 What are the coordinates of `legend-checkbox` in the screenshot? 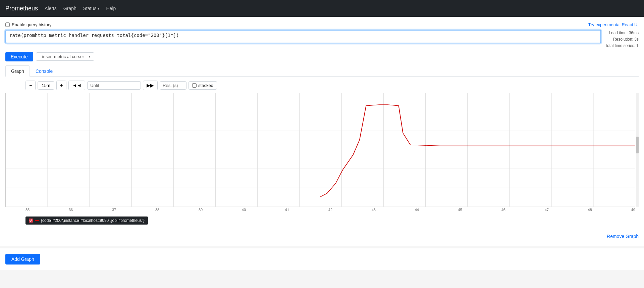 It's located at (31, 221).